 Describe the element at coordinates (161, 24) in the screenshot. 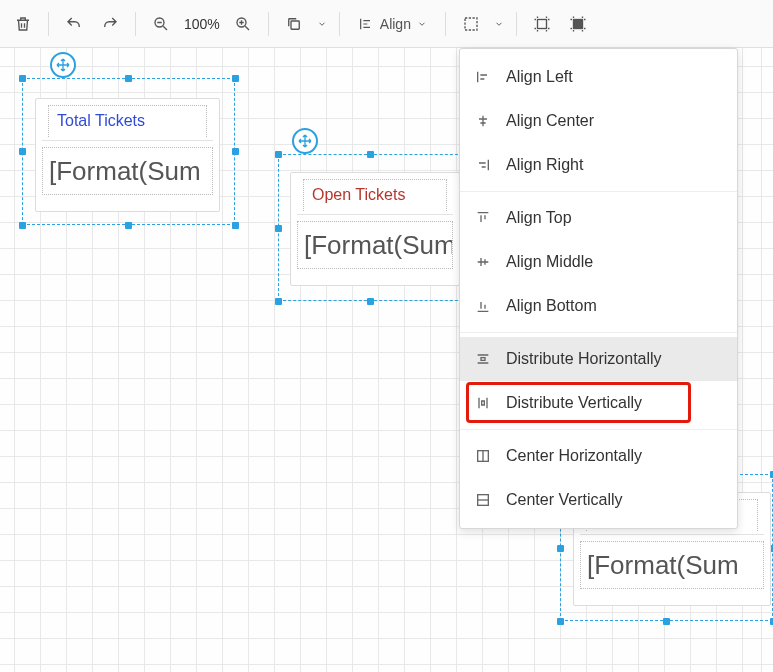

I see `zoom-out-button` at that location.